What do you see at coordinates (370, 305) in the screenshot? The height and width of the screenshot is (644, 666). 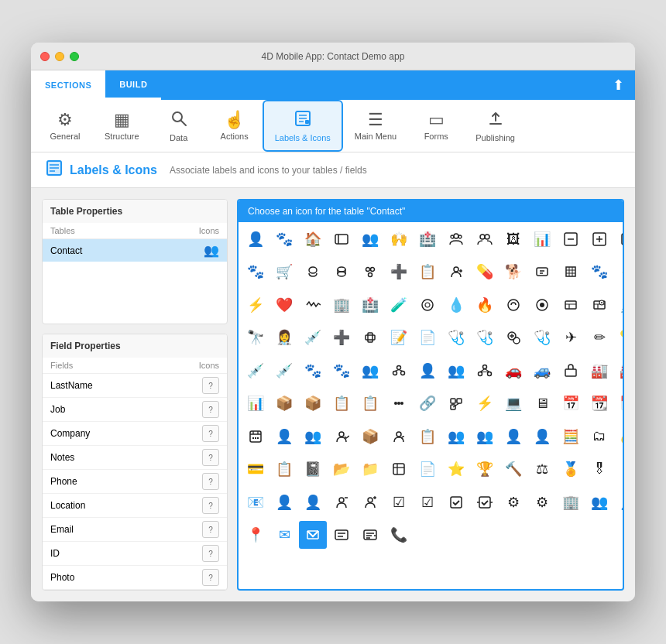 I see `icon-cell: 🏥` at bounding box center [370, 305].